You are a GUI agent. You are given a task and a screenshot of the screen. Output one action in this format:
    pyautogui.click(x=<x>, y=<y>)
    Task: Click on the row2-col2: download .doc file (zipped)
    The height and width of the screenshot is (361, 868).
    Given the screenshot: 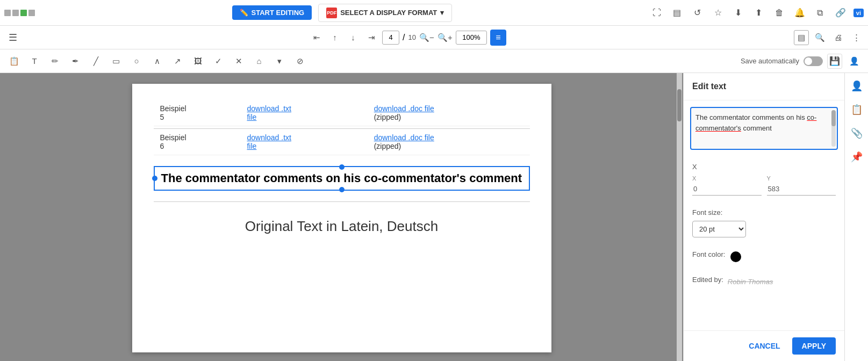 What is the action you would take?
    pyautogui.click(x=449, y=142)
    